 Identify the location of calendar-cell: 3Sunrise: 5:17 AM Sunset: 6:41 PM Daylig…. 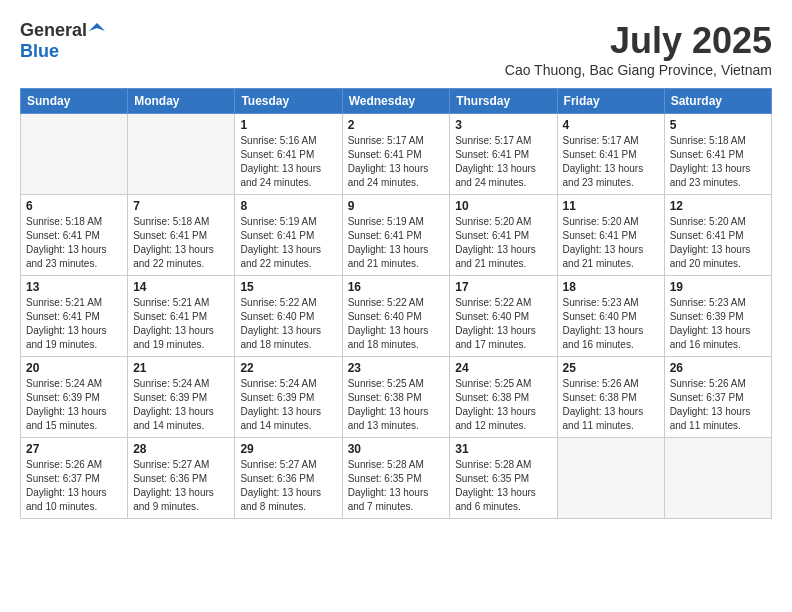
(504, 154).